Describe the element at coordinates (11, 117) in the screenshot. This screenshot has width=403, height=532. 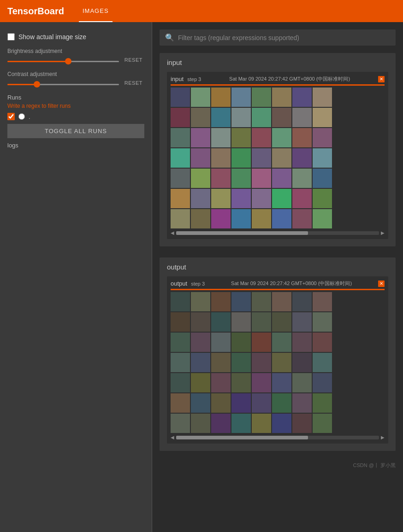
I see `run-checkbox` at that location.